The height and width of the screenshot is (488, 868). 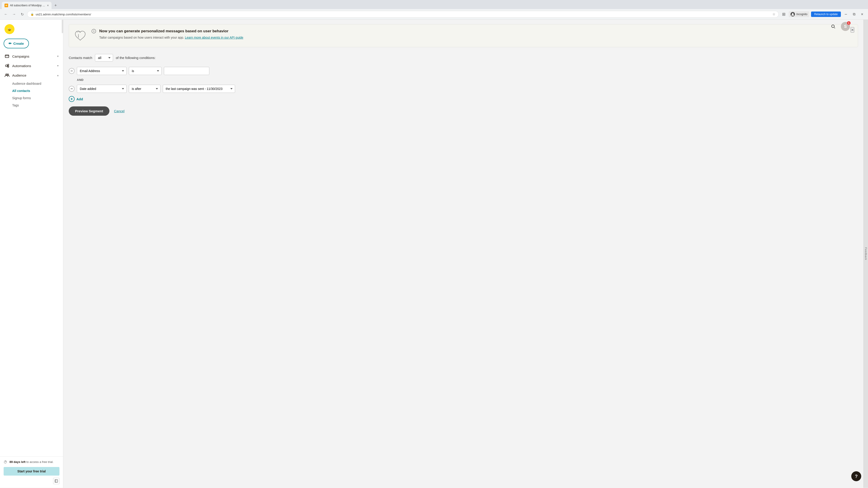 What do you see at coordinates (145, 89) in the screenshot?
I see `operator-select-2: is after is before is` at bounding box center [145, 89].